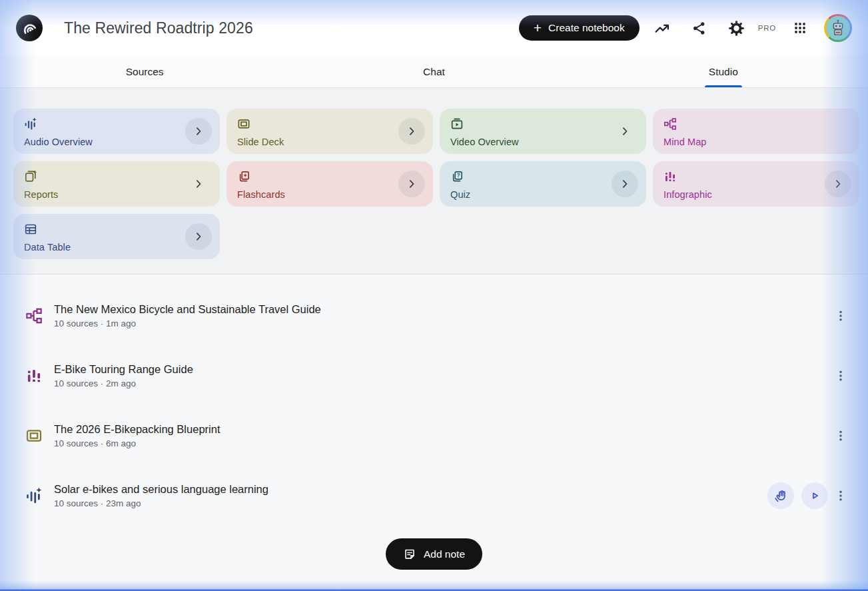 This screenshot has height=591, width=868. I want to click on artifact-row-infographic: E-Bike Touring Range Guide 10 sources · …, so click(438, 376).